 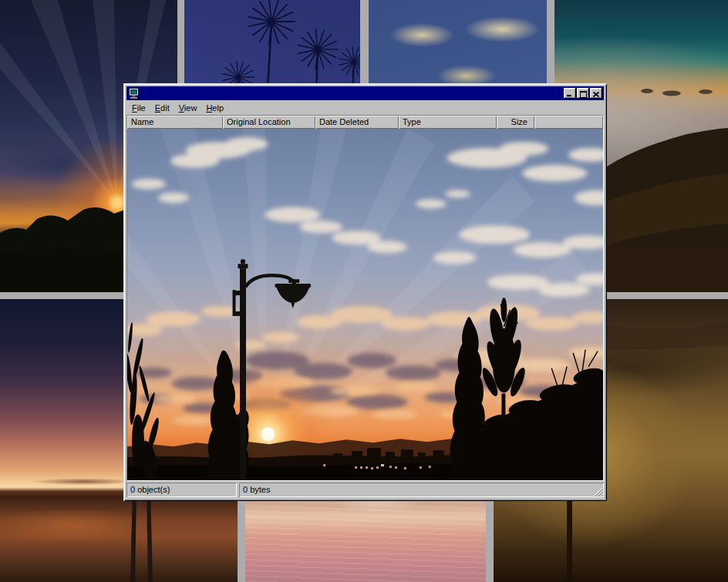 I want to click on column-header-type: Type, so click(x=447, y=122).